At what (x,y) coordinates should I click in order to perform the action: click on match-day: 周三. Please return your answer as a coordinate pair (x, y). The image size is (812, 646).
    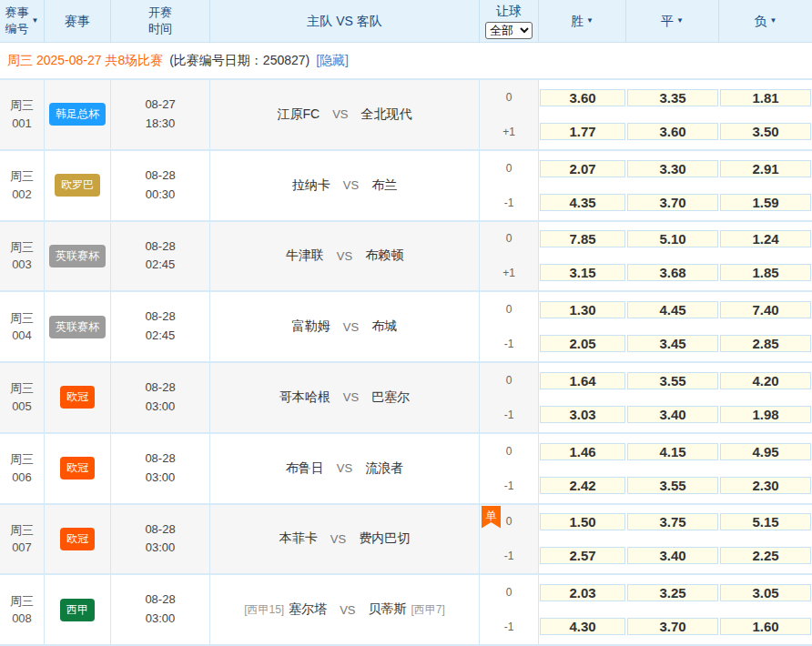
    Looking at the image, I should click on (22, 601).